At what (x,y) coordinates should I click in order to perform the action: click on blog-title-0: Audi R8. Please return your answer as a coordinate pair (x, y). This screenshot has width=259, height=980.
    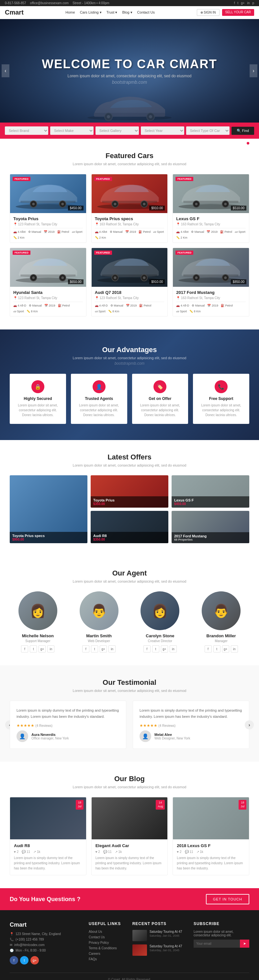
    Looking at the image, I should click on (48, 845).